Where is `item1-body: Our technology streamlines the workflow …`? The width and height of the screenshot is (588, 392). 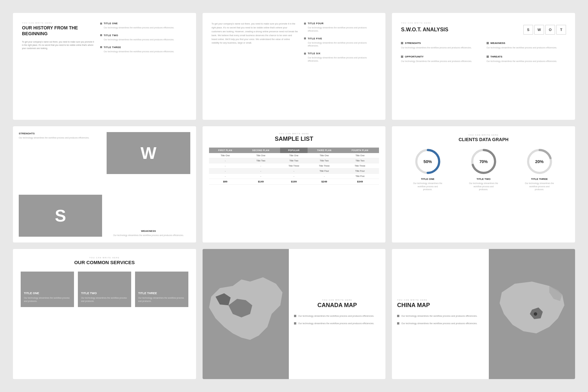
item1-body: Our technology streamlines the workflow … is located at coordinates (143, 28).